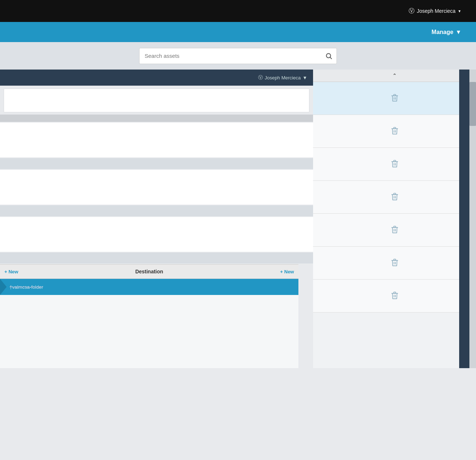  Describe the element at coordinates (157, 100) in the screenshot. I see `upper-white-box` at that location.